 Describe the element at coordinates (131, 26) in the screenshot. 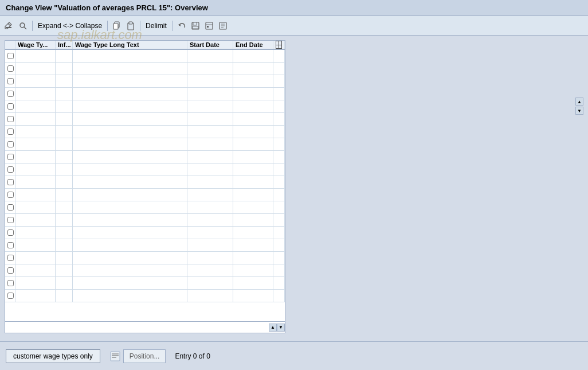

I see `paste-icon` at that location.